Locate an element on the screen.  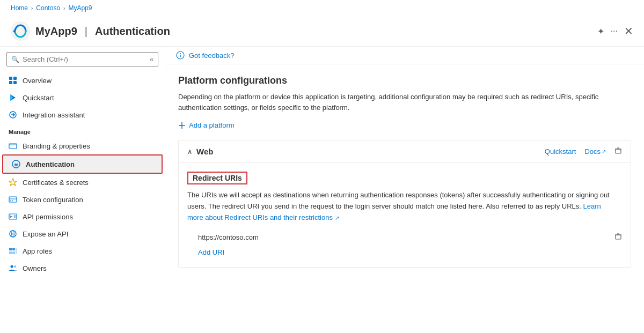
header-actions: ✦ ··· ✕ is located at coordinates (615, 31).